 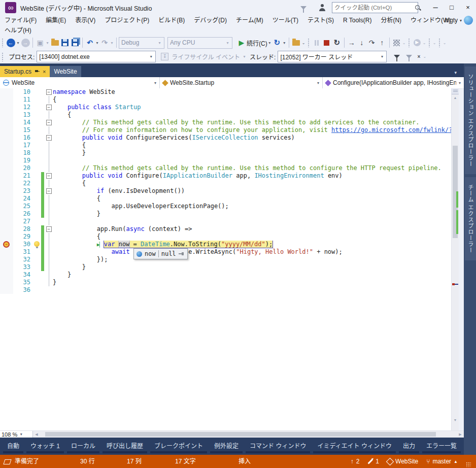 What do you see at coordinates (112, 43) in the screenshot?
I see `redo-caret-icon: ▾` at bounding box center [112, 43].